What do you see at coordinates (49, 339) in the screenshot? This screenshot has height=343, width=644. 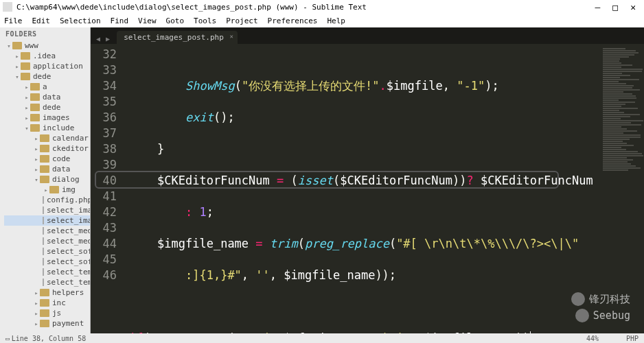 I see `status-position: Line 38, Column 58` at bounding box center [49, 339].